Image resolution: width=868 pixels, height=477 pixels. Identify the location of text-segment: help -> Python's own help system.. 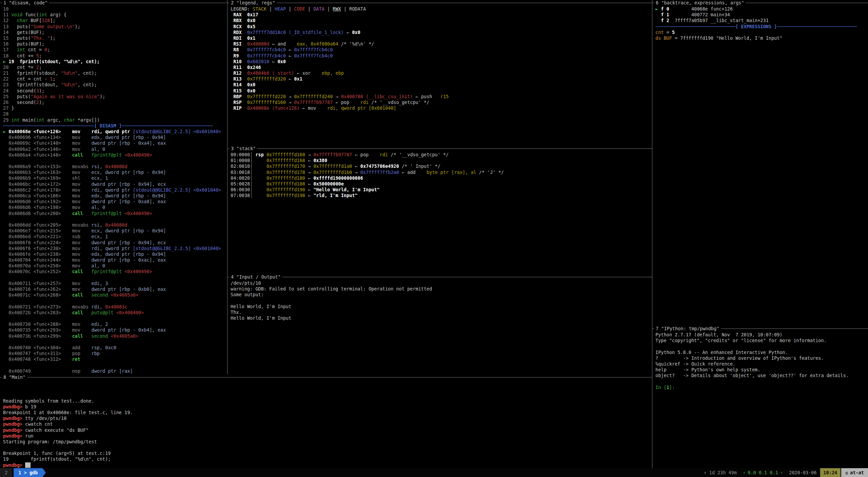
(708, 370).